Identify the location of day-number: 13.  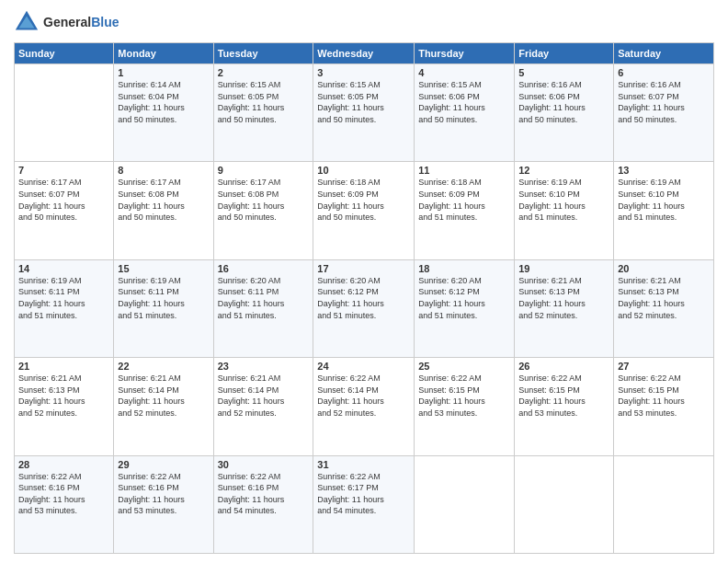
(664, 170).